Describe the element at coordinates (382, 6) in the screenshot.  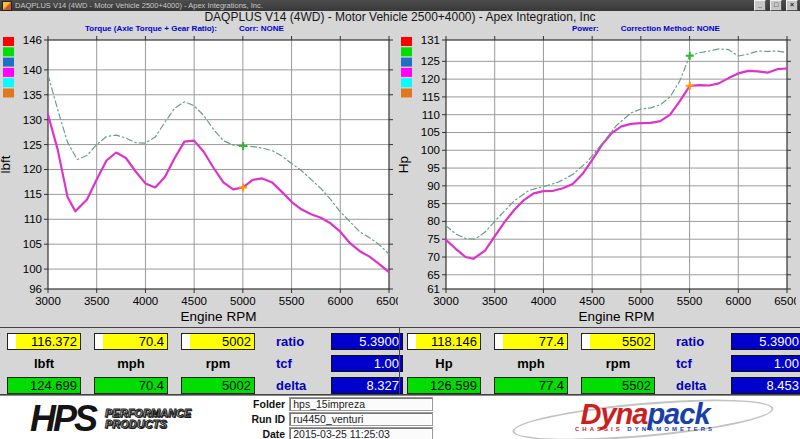
I see `window-title: DAQPLUS V14 (4WD - Motor Vehicle 2500+40…` at that location.